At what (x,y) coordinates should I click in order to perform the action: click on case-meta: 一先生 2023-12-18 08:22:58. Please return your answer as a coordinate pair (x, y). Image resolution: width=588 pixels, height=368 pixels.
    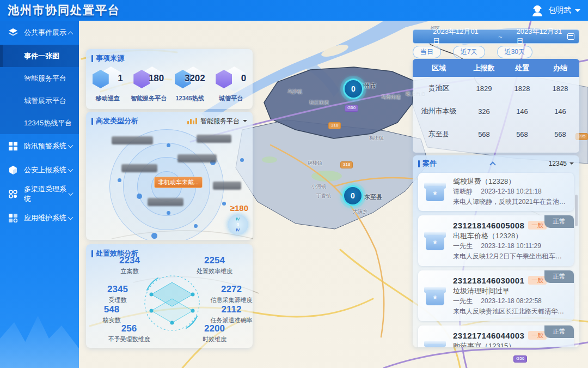
    Looking at the image, I should click on (510, 301).